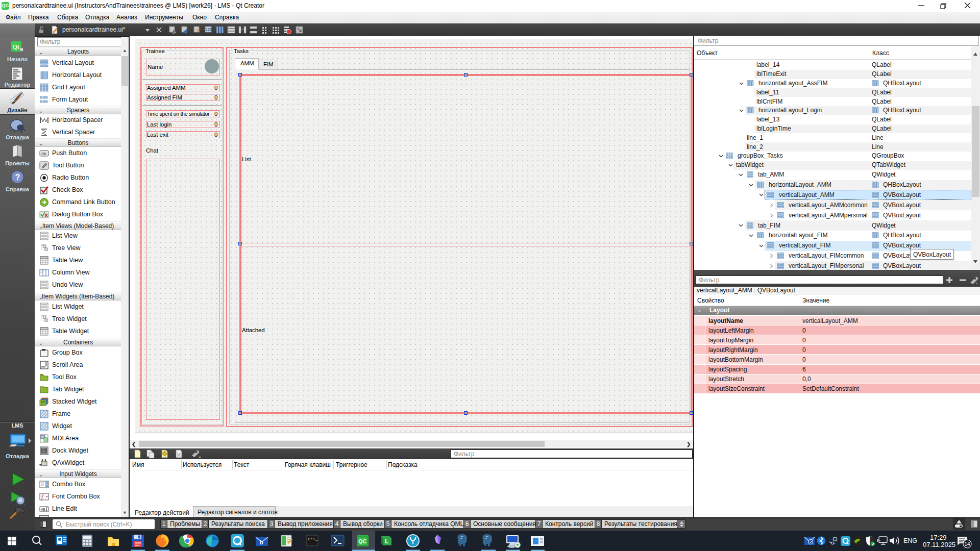  What do you see at coordinates (939, 545) in the screenshot?
I see `svg-text: 07.11.2025` at bounding box center [939, 545].